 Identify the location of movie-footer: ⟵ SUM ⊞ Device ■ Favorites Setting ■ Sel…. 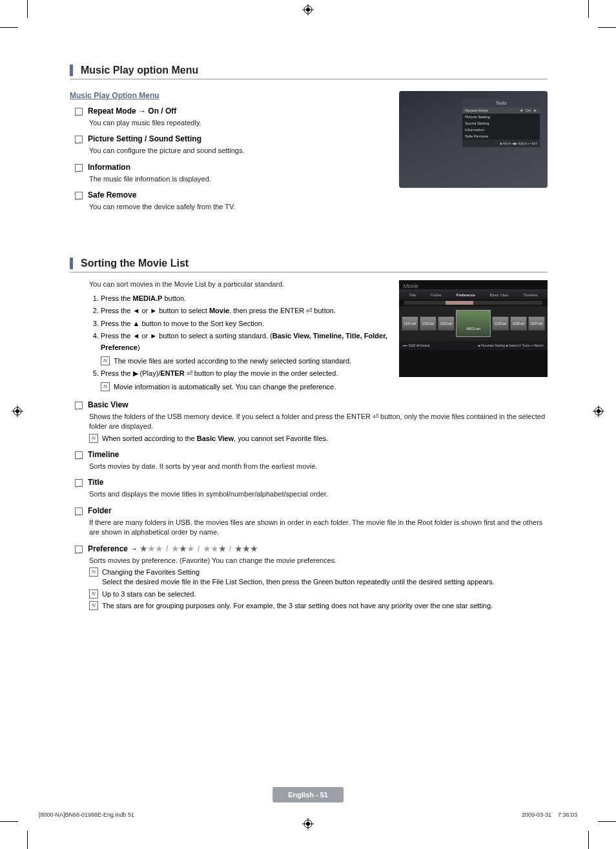
(473, 345).